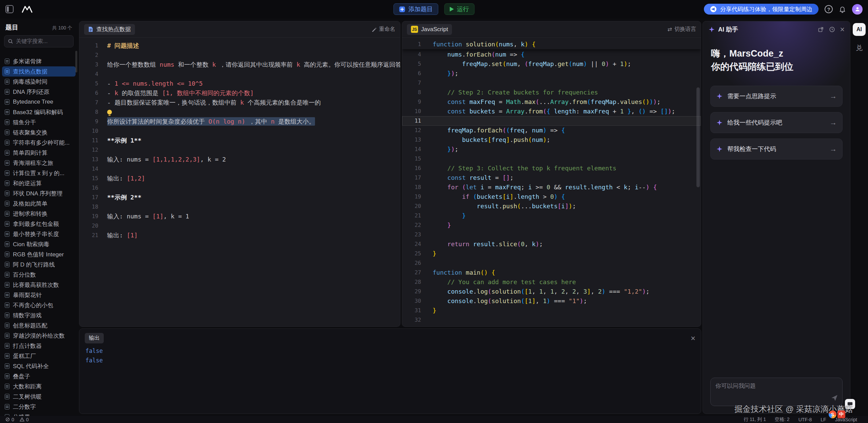 This screenshot has height=423, width=868. I want to click on run-button: 运行, so click(460, 9).